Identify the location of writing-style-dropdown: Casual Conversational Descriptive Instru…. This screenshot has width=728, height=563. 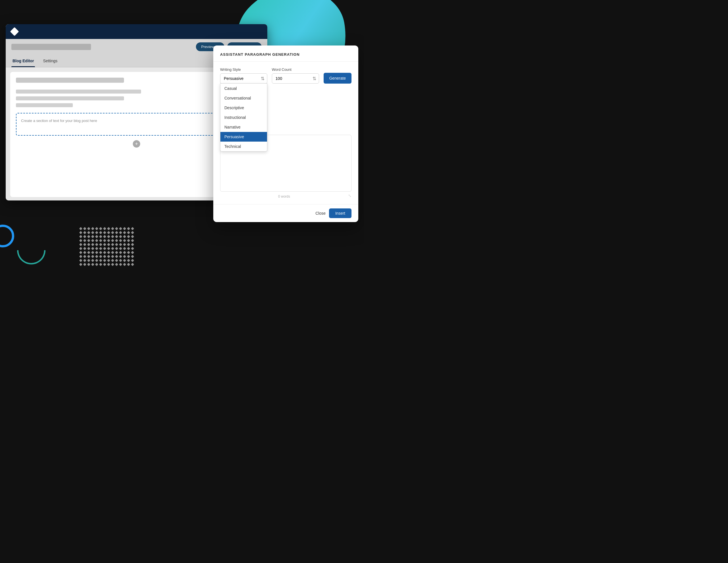
(244, 117).